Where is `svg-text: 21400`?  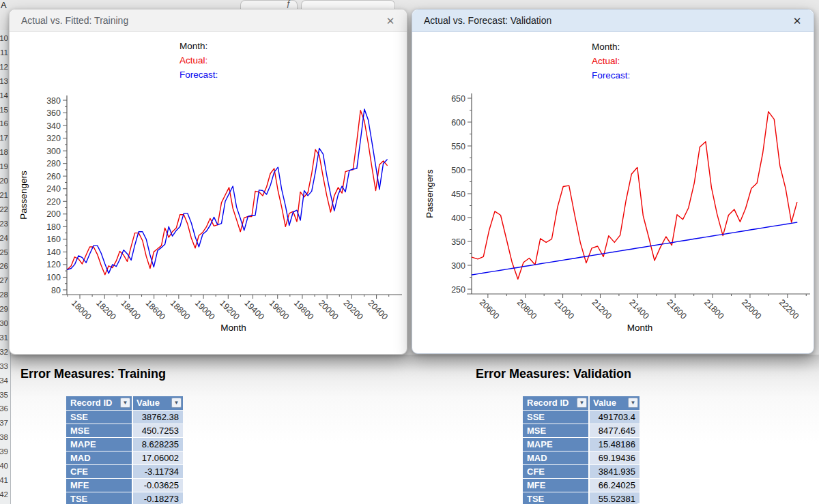 svg-text: 21400 is located at coordinates (639, 310).